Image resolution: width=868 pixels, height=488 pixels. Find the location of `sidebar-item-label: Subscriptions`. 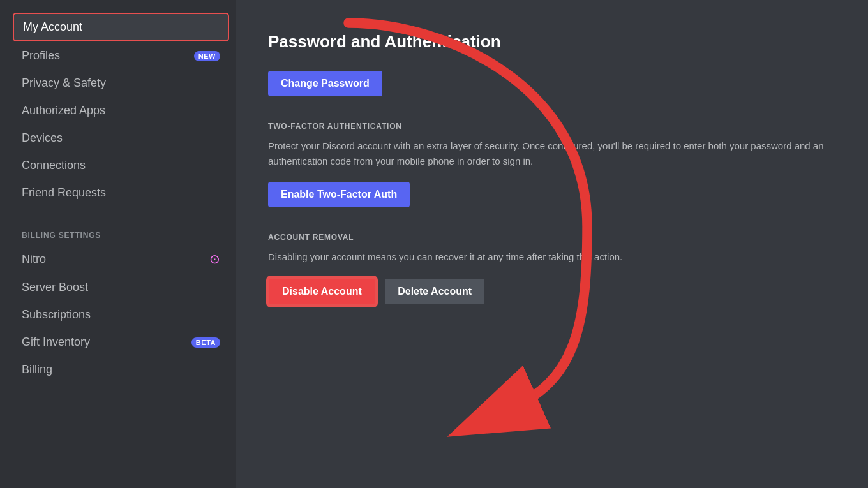

sidebar-item-label: Subscriptions is located at coordinates (121, 315).